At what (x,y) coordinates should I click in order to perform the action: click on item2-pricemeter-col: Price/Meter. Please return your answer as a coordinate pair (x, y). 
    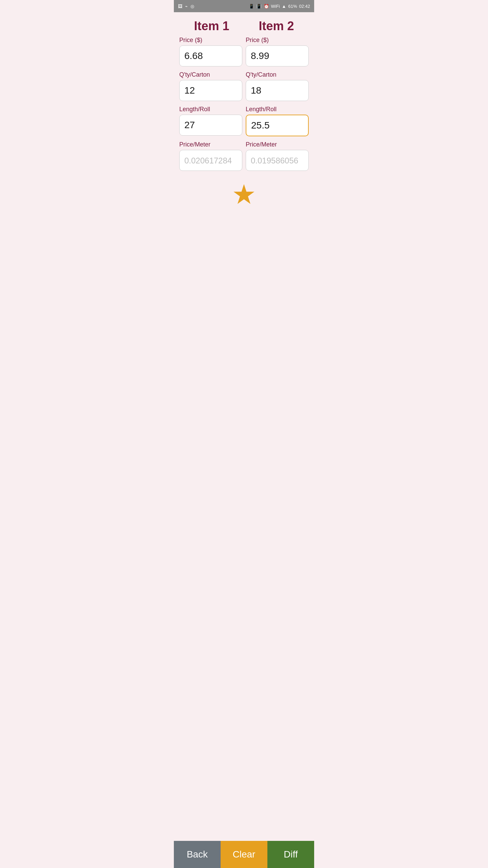
    Looking at the image, I should click on (277, 156).